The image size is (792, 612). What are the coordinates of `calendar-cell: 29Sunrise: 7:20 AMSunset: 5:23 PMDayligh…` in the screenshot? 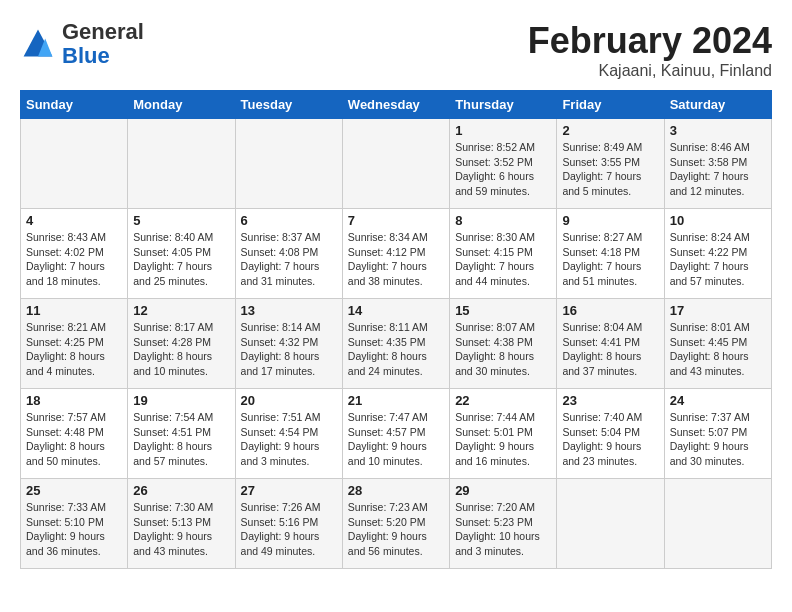 It's located at (504, 524).